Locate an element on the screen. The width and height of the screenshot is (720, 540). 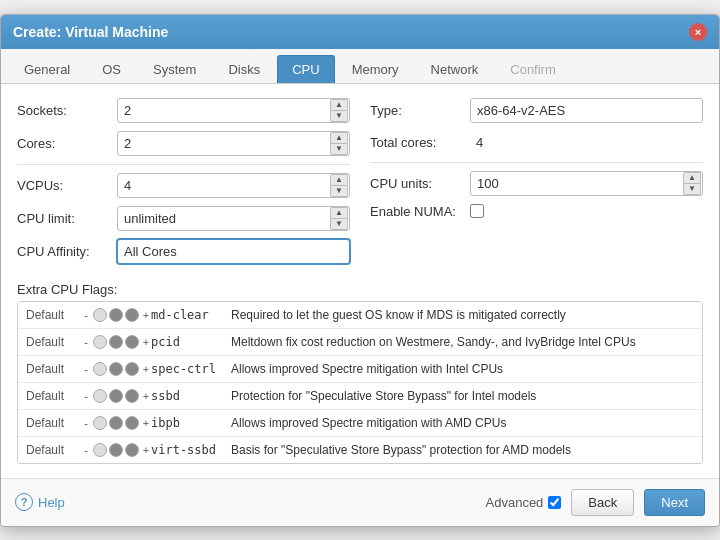
cpu-limit-up: ▲ is located at coordinates (339, 212).